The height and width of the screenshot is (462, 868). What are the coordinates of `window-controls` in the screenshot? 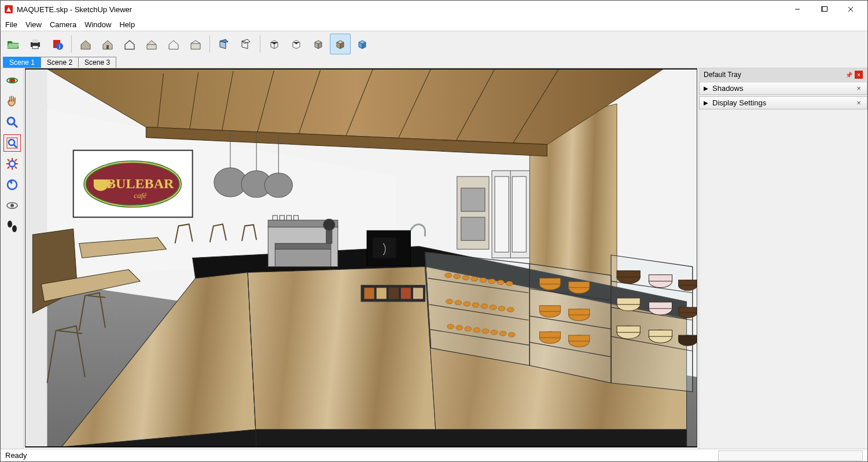 It's located at (824, 9).